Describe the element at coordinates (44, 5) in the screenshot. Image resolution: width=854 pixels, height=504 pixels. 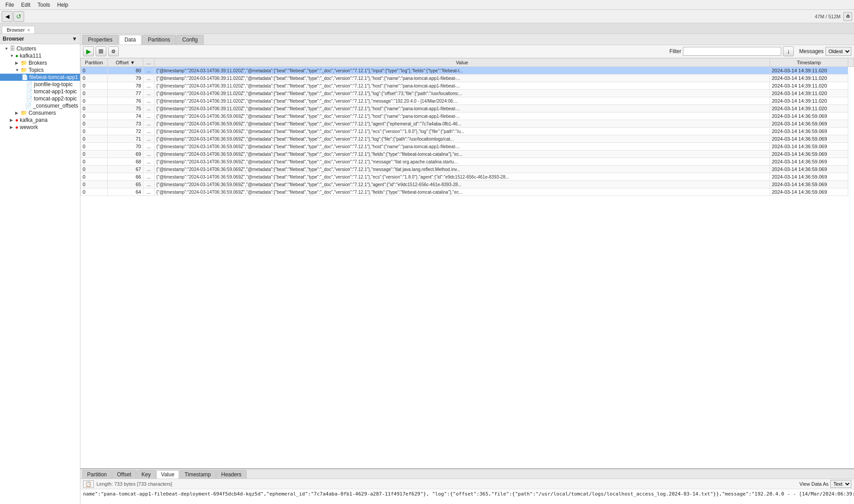
I see `menu-tools: Tools` at that location.